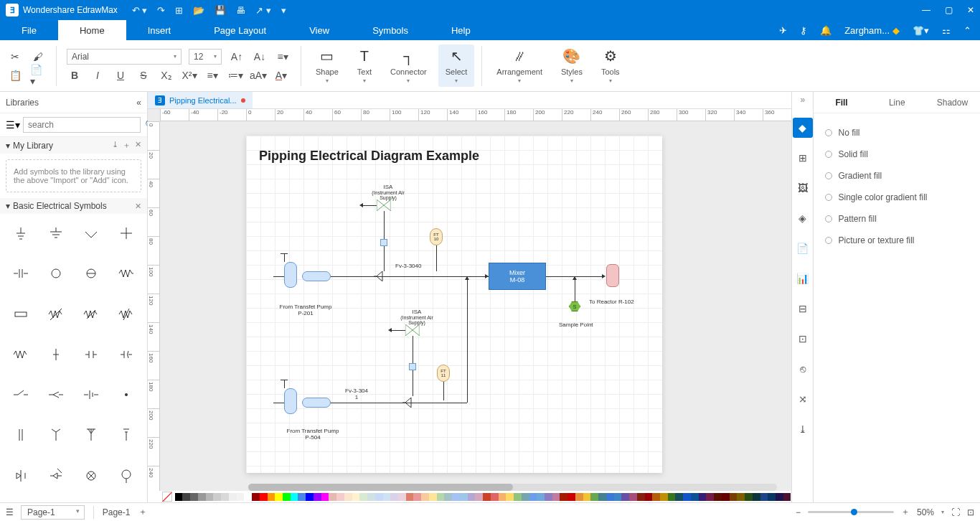 Image resolution: width=980 pixels, height=521 pixels. Describe the element at coordinates (56, 233) in the screenshot. I see `symbol-ground2` at that location.